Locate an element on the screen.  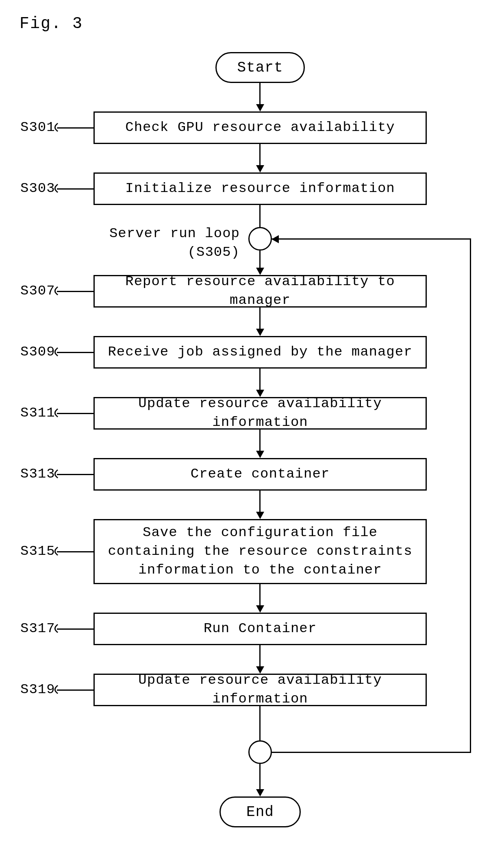
loop-connector-bottom is located at coordinates (260, 752).